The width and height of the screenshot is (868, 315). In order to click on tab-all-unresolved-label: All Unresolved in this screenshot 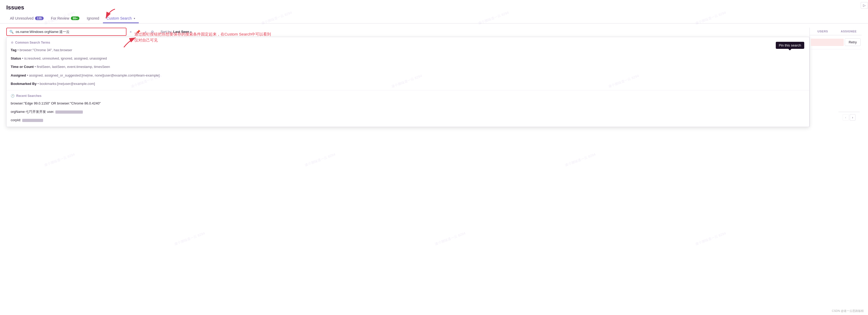, I will do `click(22, 18)`.